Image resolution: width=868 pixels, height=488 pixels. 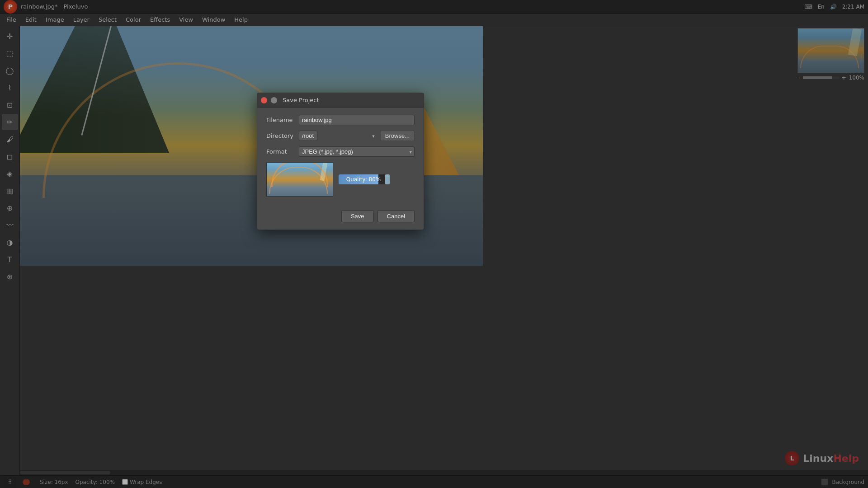 What do you see at coordinates (340, 120) in the screenshot?
I see `filename-row: Filename` at bounding box center [340, 120].